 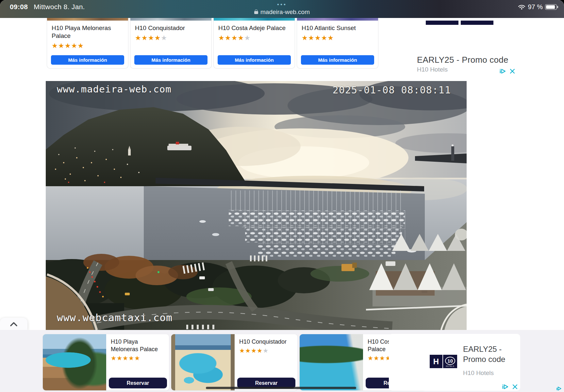 I want to click on ad-card: H10 Atlantic Sunset ★★★★★ Más informació…, so click(x=338, y=43).